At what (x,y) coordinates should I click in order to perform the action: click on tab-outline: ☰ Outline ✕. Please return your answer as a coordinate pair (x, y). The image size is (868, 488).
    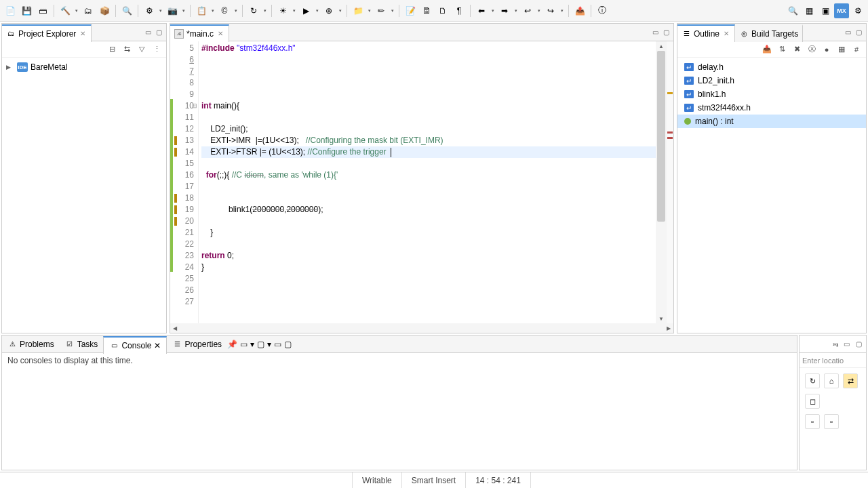
    Looking at the image, I should click on (707, 33).